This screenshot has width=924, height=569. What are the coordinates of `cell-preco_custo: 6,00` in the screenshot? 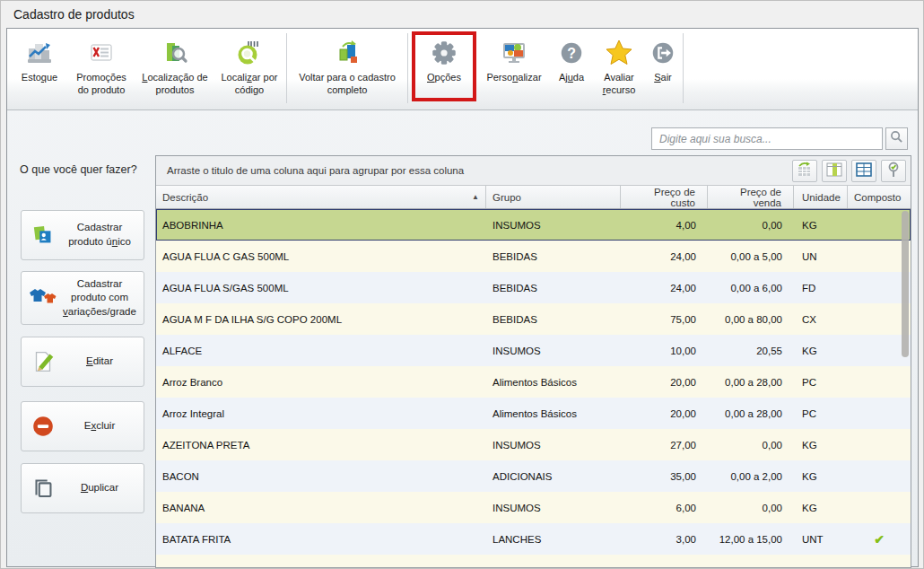 It's located at (664, 508).